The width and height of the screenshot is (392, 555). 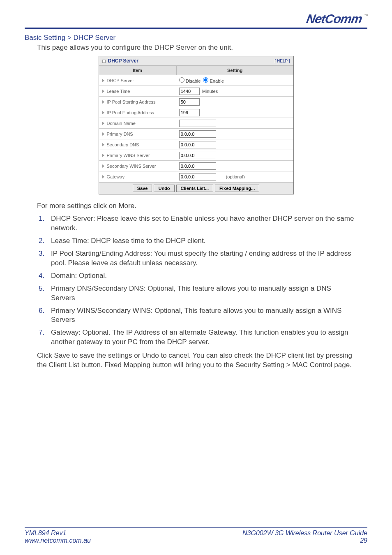 I want to click on input-domain, so click(x=198, y=123).